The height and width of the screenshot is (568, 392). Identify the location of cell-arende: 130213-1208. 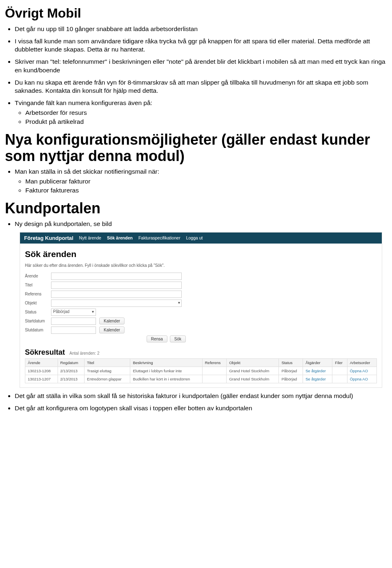
(42, 371).